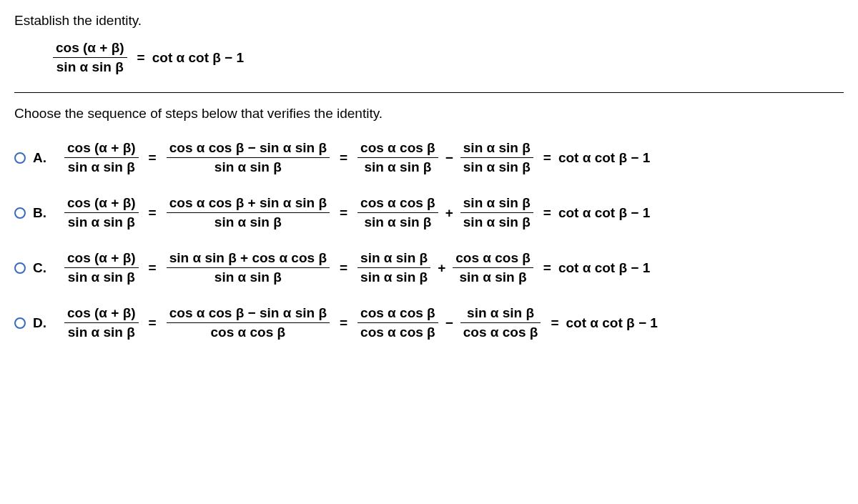 Image resolution: width=858 pixels, height=504 pixels. Describe the element at coordinates (198, 58) in the screenshot. I see `identity-rhs: cot α cot β − 1` at that location.